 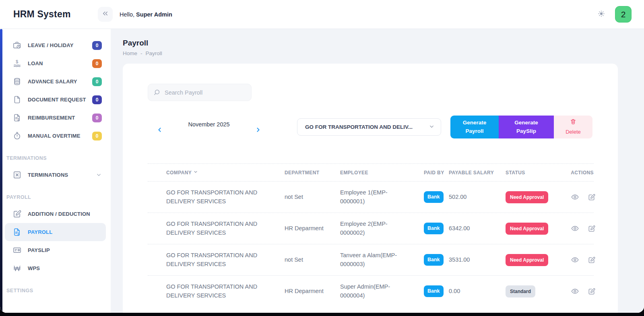 What do you see at coordinates (573, 127) in the screenshot?
I see `delete-button: Delete` at bounding box center [573, 127].